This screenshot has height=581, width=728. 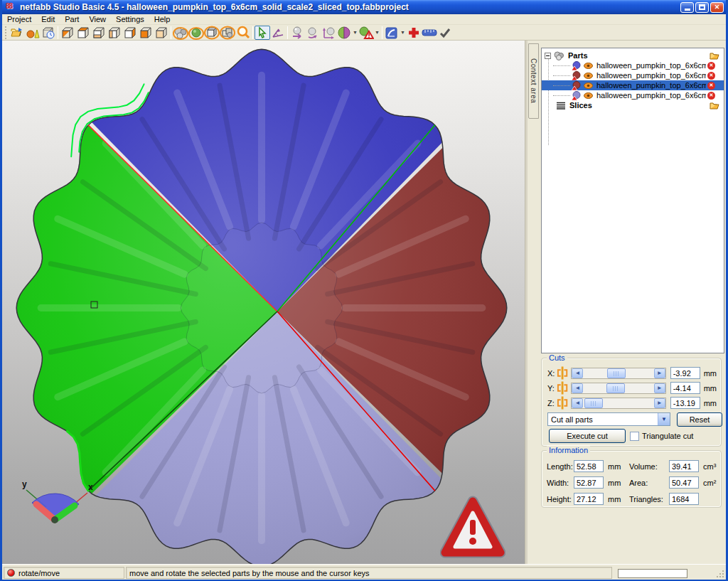 What do you see at coordinates (429, 33) in the screenshot?
I see `toolbar-measure-ruler` at bounding box center [429, 33].